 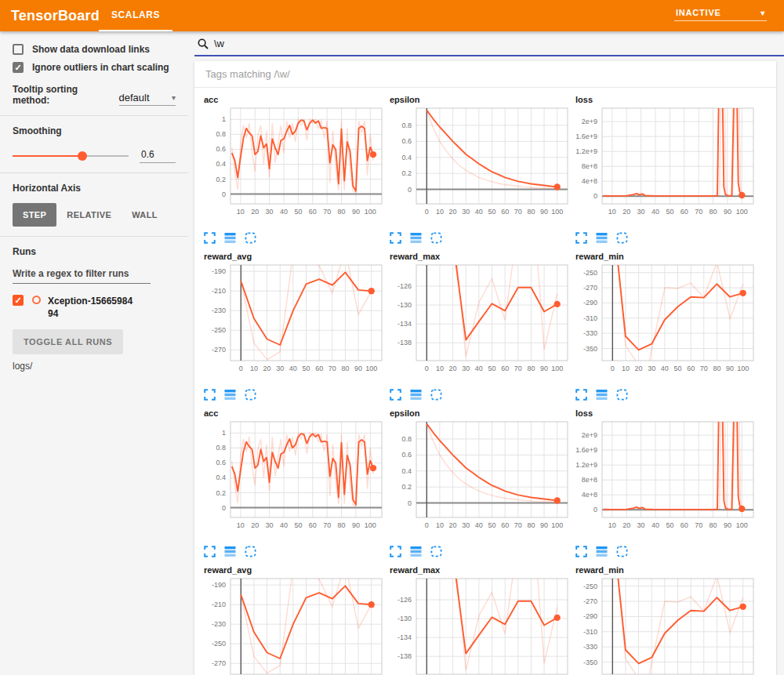 I want to click on checkbox-icon, so click(x=18, y=49).